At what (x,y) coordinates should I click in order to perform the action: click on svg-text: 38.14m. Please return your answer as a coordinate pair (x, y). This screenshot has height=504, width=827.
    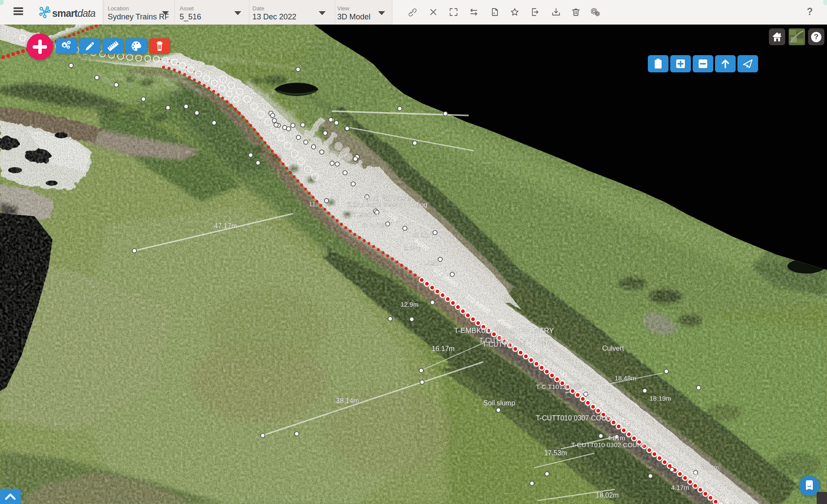
    Looking at the image, I should click on (347, 401).